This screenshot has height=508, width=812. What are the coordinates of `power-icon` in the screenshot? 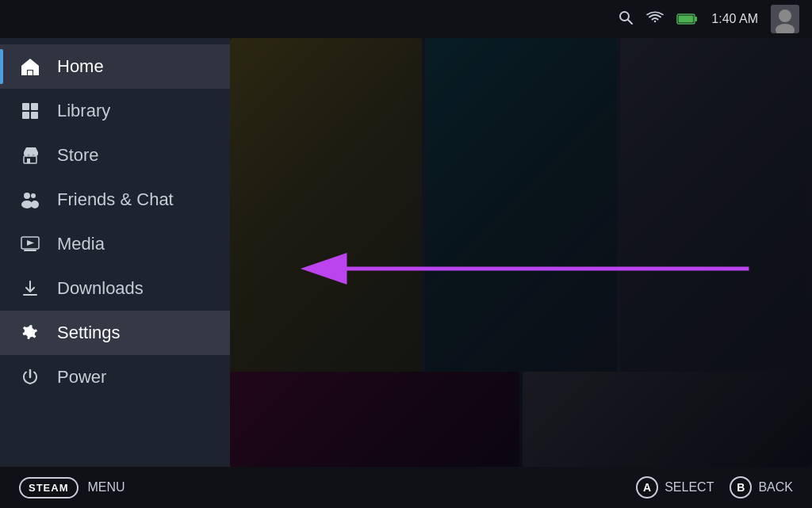 It's located at (30, 377).